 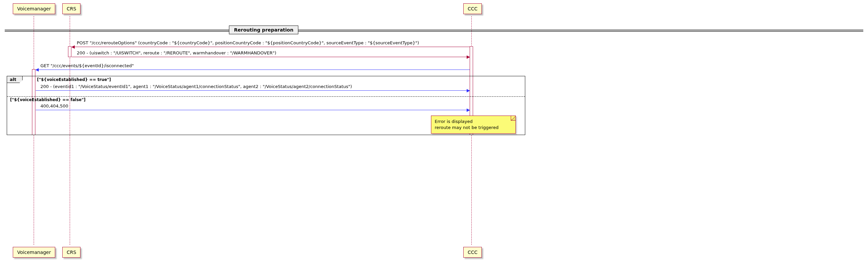 What do you see at coordinates (71, 9) in the screenshot?
I see `participant-crs-top: CRS` at bounding box center [71, 9].